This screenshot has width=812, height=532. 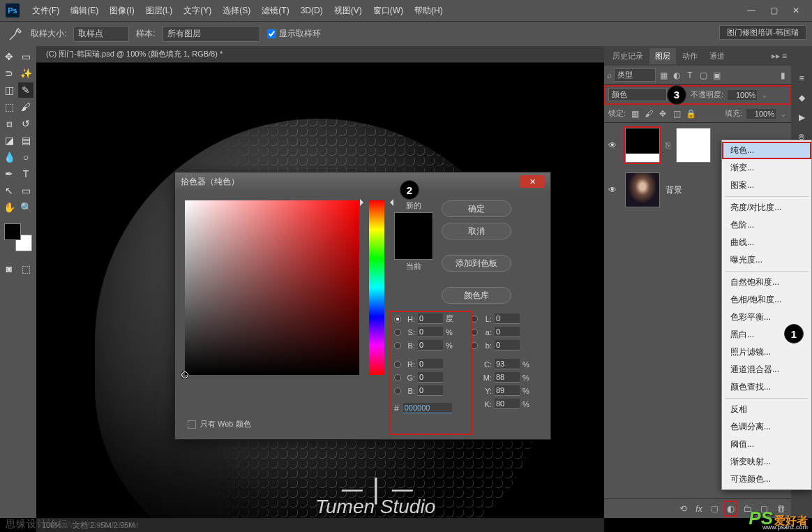 What do you see at coordinates (26, 140) in the screenshot?
I see `gradient-tool: ▤` at bounding box center [26, 140].